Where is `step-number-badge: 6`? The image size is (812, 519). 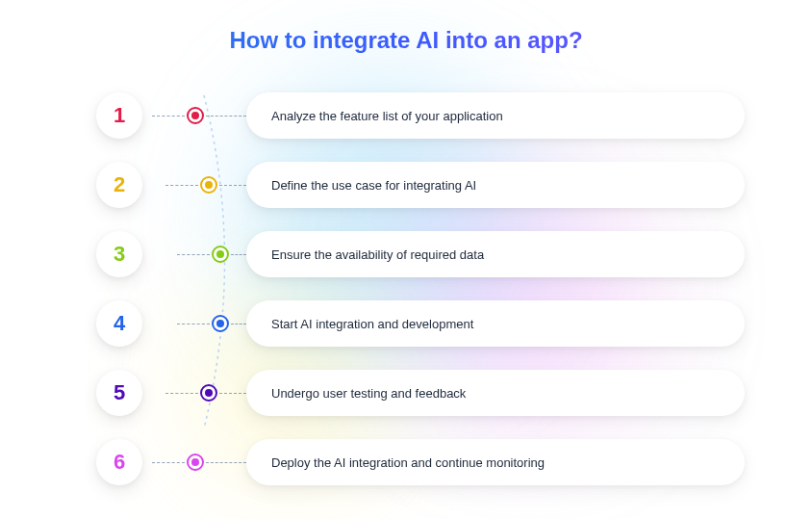
step-number-badge: 6 is located at coordinates (119, 462).